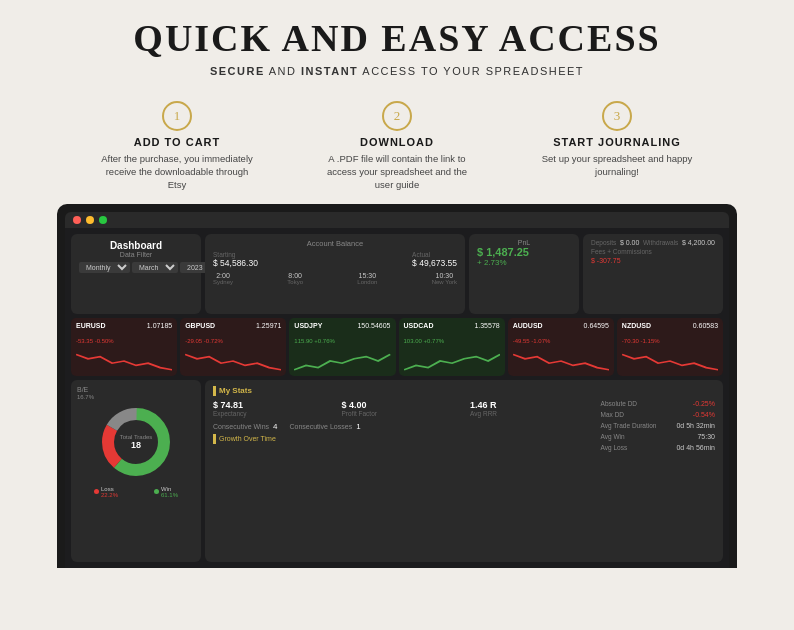 The image size is (794, 630). What do you see at coordinates (223, 278) in the screenshot?
I see `sydney-time: 2:00 Sydney` at bounding box center [223, 278].